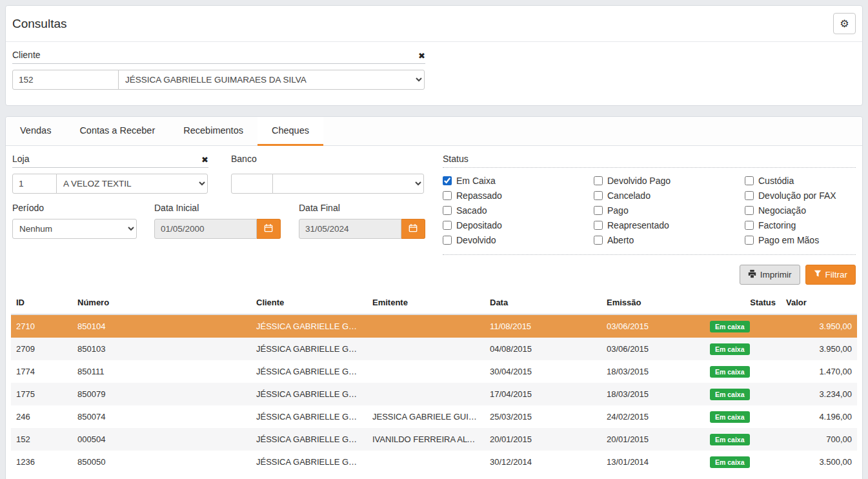 The height and width of the screenshot is (479, 868). I want to click on loja-select: A VELOZ TEXTIL, so click(132, 183).